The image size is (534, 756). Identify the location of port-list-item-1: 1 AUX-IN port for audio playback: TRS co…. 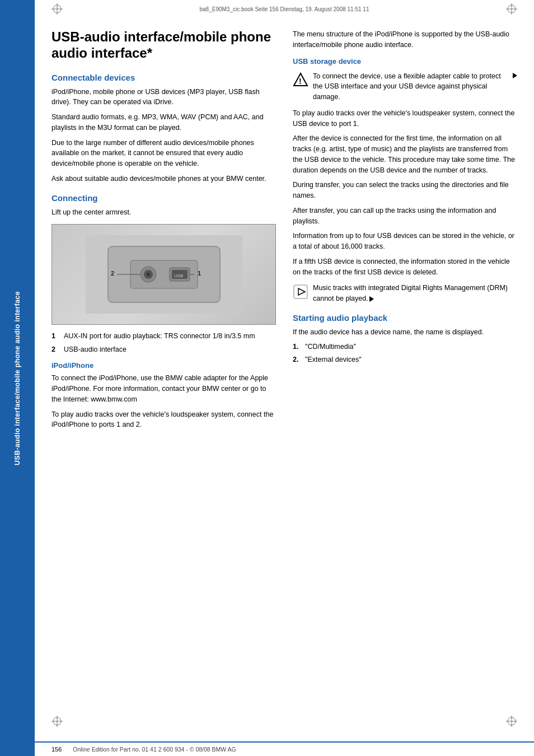
(163, 337).